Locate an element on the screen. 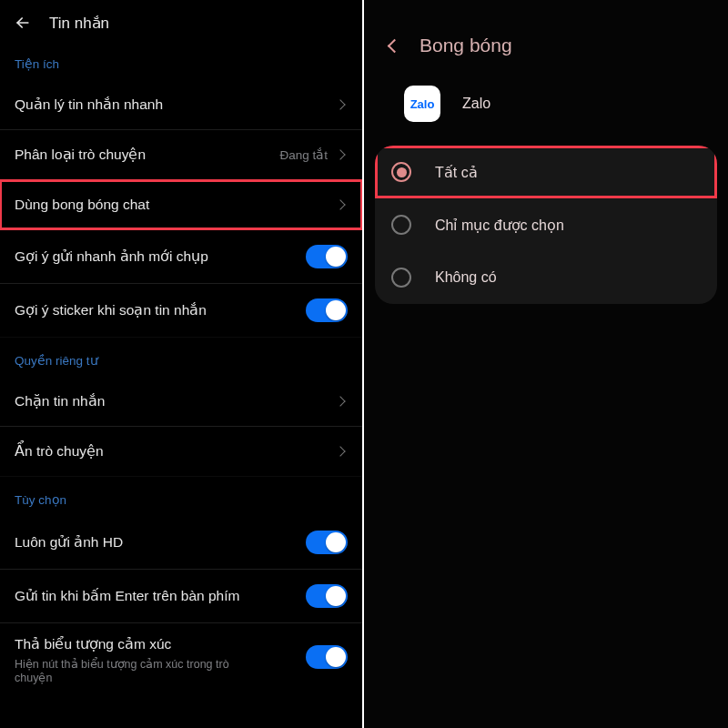  app-name: Zalo is located at coordinates (477, 104).